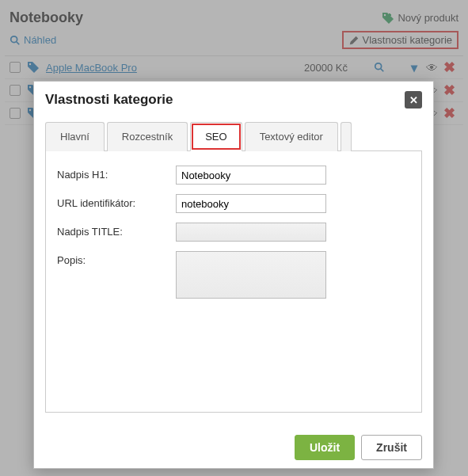  Describe the element at coordinates (215, 136) in the screenshot. I see `tab-seo: SEO` at that location.